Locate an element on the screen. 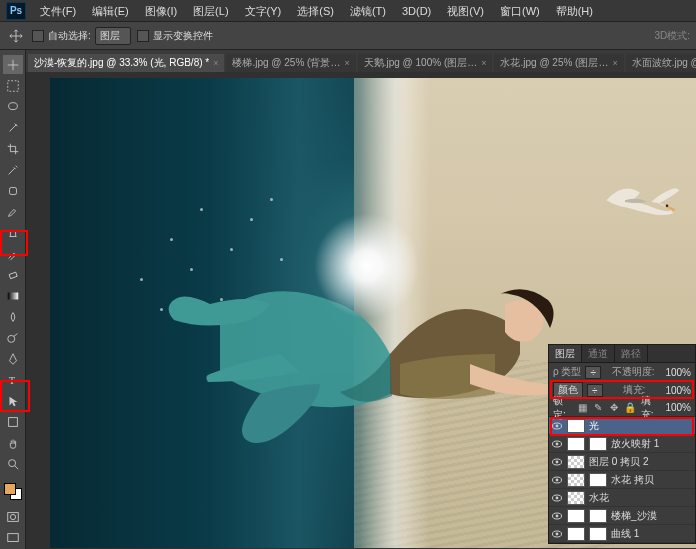 The height and width of the screenshot is (549, 696). hand-tool is located at coordinates (13, 444).